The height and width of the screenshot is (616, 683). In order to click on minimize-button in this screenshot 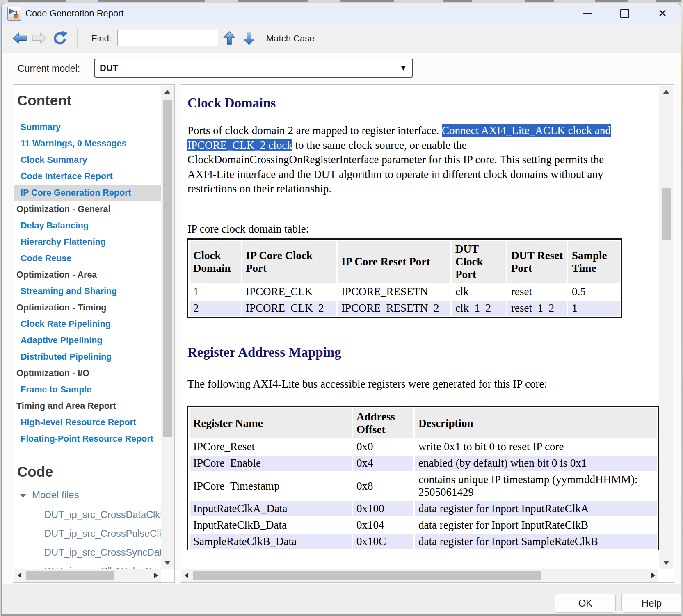, I will do `click(587, 14)`.